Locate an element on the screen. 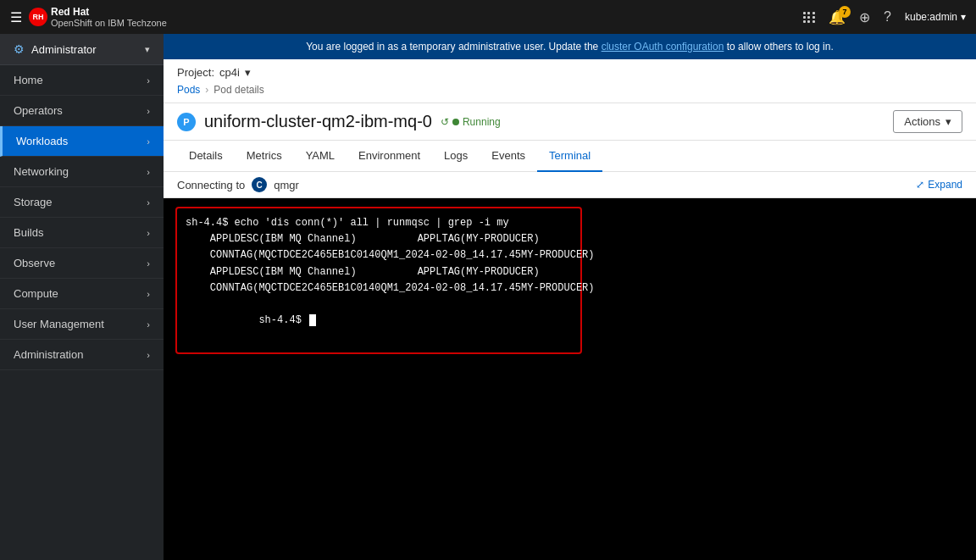 The height and width of the screenshot is (560, 976). alert-text-after: to allow others to log in. is located at coordinates (778, 47).